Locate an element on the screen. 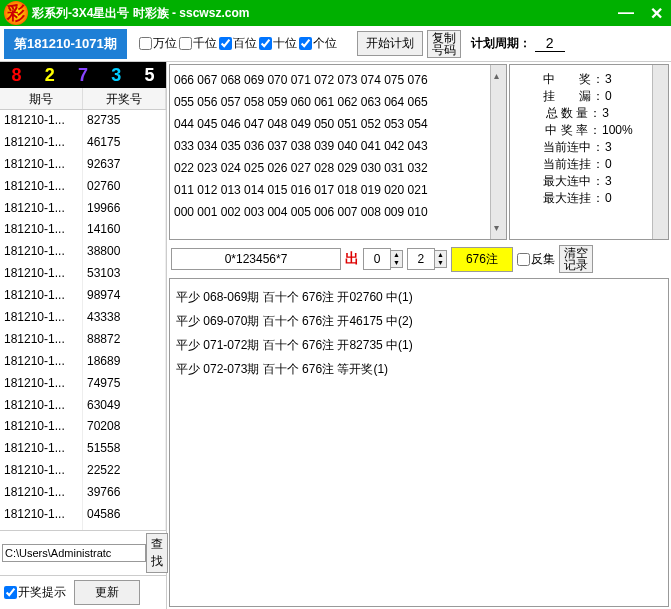 The width and height of the screenshot is (671, 609). stats-panel: 中 奖：3挂 漏：0总 数 量：3中 奖 率：100%当前连中：3当前连挂：0最… is located at coordinates (589, 152).